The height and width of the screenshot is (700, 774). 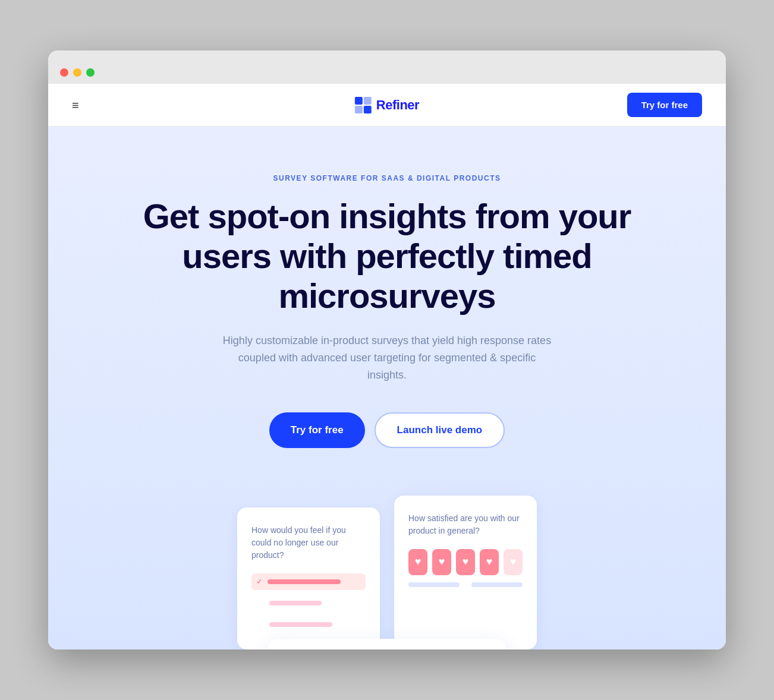 What do you see at coordinates (309, 603) in the screenshot?
I see `pmf-options: ✓` at bounding box center [309, 603].